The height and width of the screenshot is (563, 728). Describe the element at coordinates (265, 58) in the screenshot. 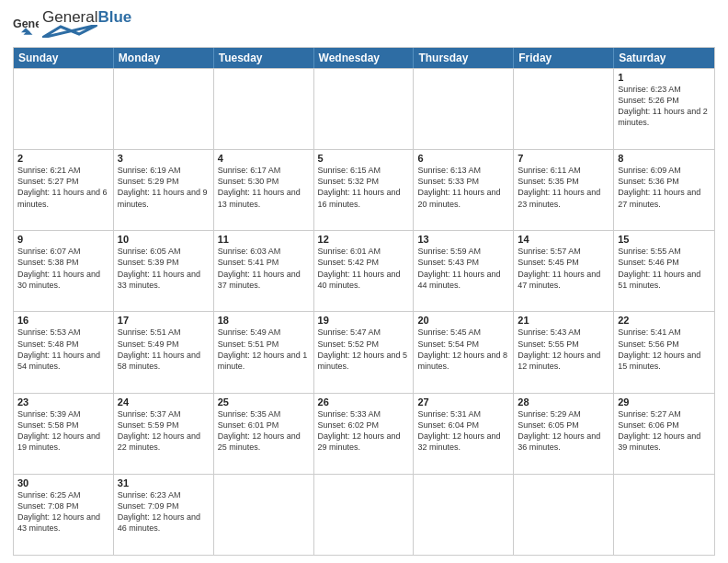

I see `weekday-header-tuesday: Tuesday` at that location.